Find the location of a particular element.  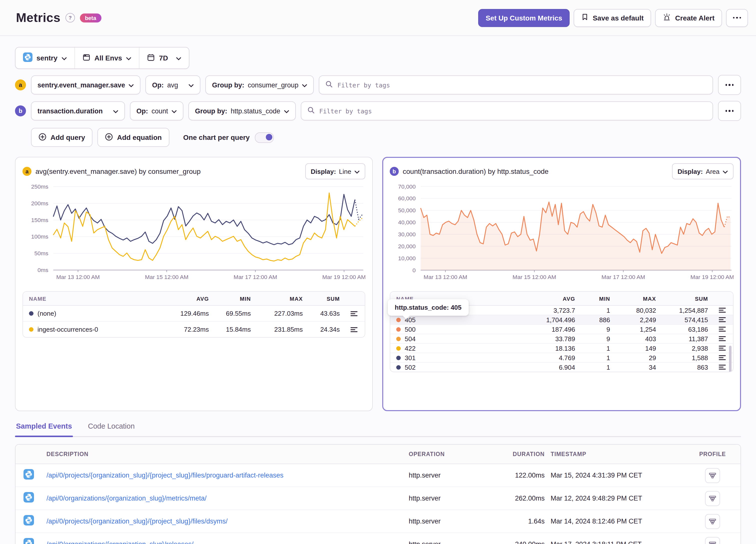

svg-text: 250ms is located at coordinates (40, 187).